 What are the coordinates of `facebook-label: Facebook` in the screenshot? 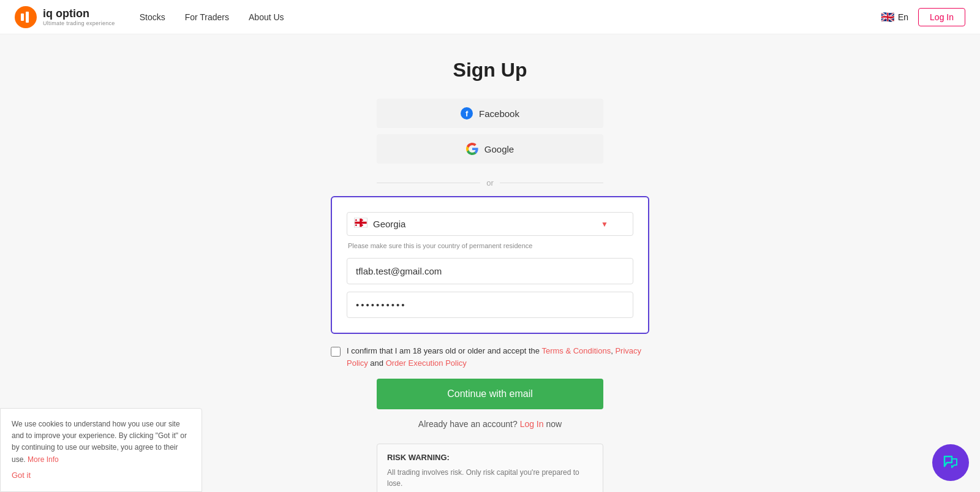 It's located at (499, 114).